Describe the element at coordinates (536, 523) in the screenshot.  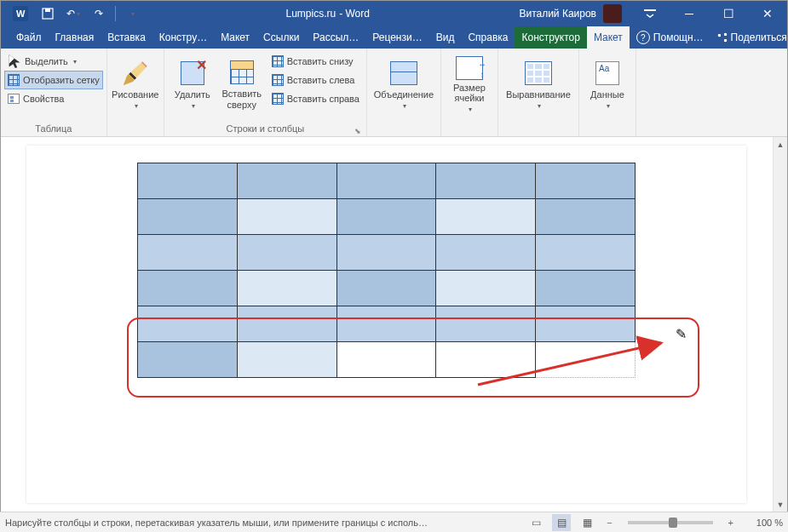
I see `view-read-icon: ▭` at that location.